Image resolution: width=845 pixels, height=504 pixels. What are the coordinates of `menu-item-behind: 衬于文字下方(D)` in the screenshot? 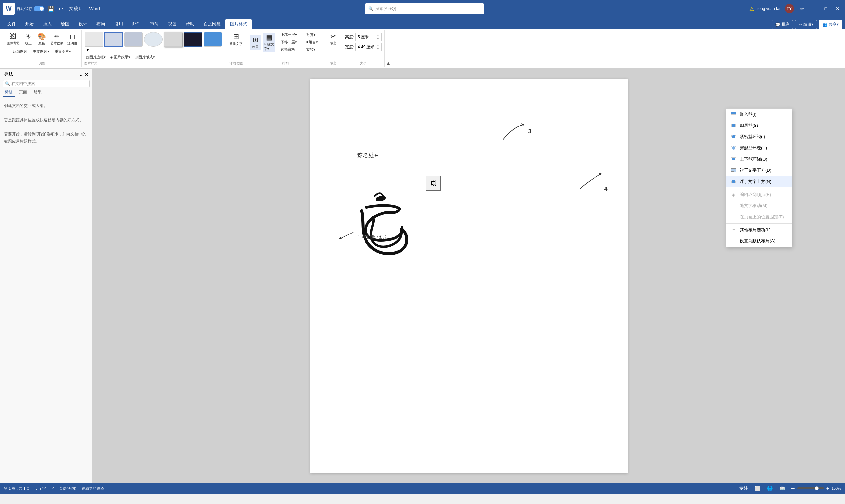 It's located at (759, 170).